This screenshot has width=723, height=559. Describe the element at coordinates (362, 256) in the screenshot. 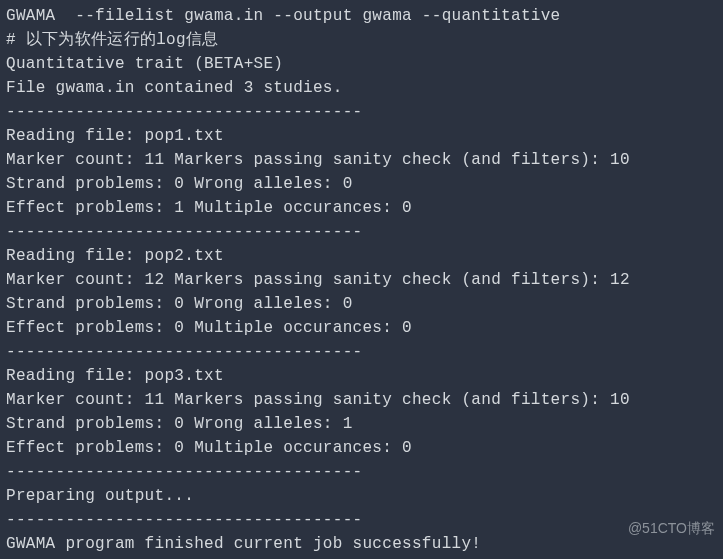

I see `terminal-line: Reading file: pop2.txt` at that location.